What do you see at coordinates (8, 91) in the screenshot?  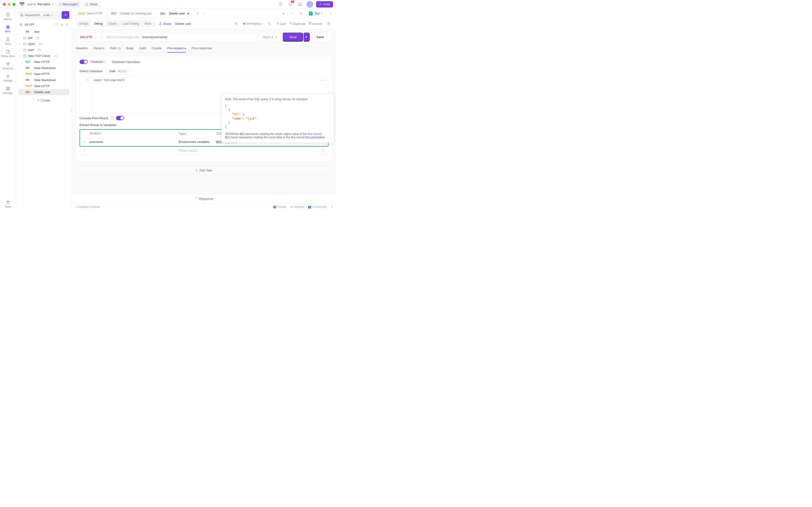 I see `nav-manage: Manage` at bounding box center [8, 91].